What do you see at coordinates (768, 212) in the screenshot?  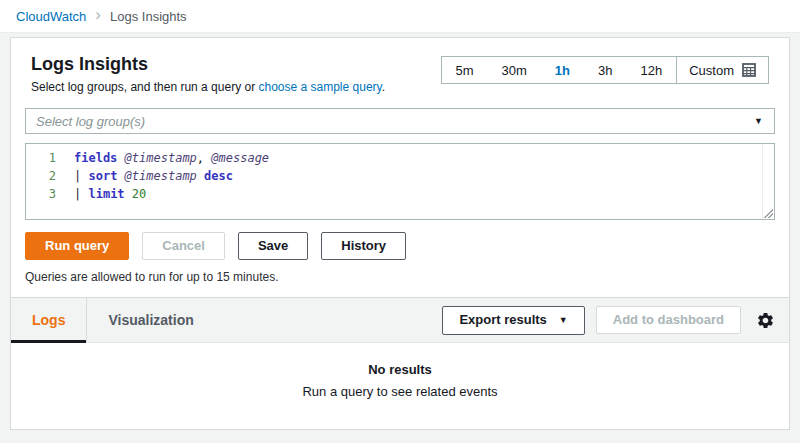 I see `resize-grip-icon` at bounding box center [768, 212].